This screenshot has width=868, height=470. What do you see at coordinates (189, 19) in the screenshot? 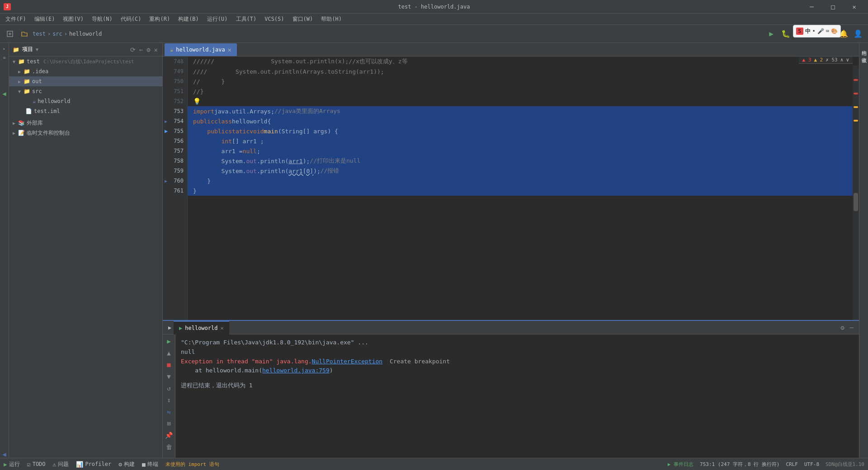
I see `menu-build: 构建(B)` at bounding box center [189, 19].